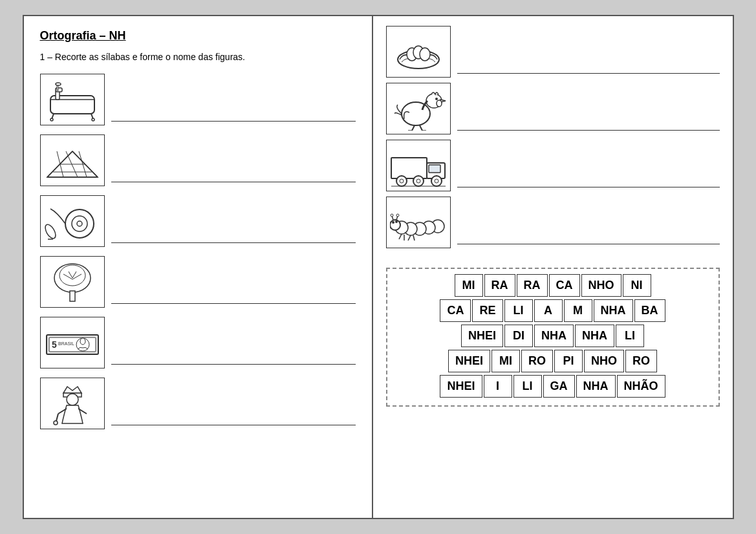 The image size is (756, 534). Describe the element at coordinates (553, 336) in the screenshot. I see `syllable-row: NHEI DI NHA NHA LI` at that location.